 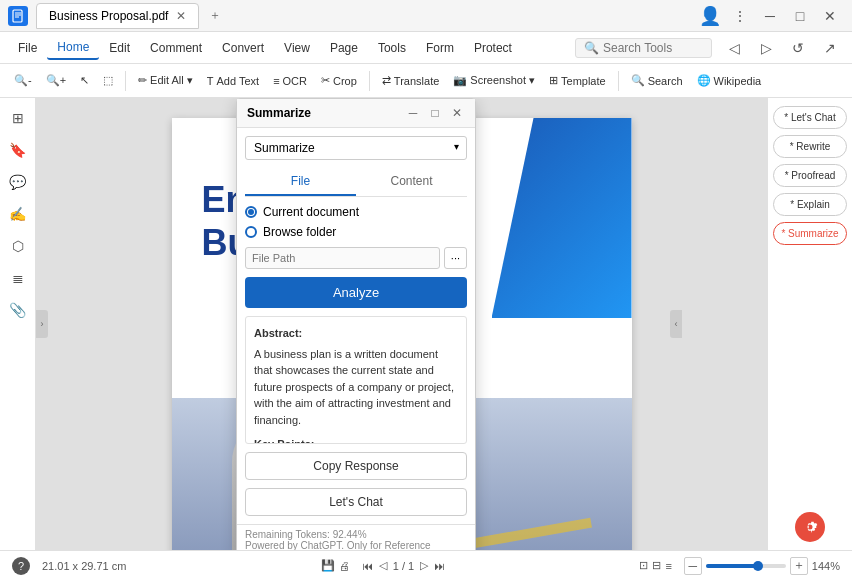 I want to click on ai-settings-btn, so click(x=810, y=527).